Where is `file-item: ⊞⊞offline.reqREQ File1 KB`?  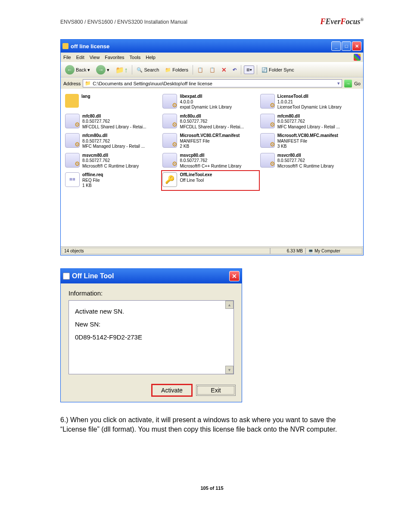 file-item: ⊞⊞offline.reqREQ File1 KB is located at coordinates (113, 180).